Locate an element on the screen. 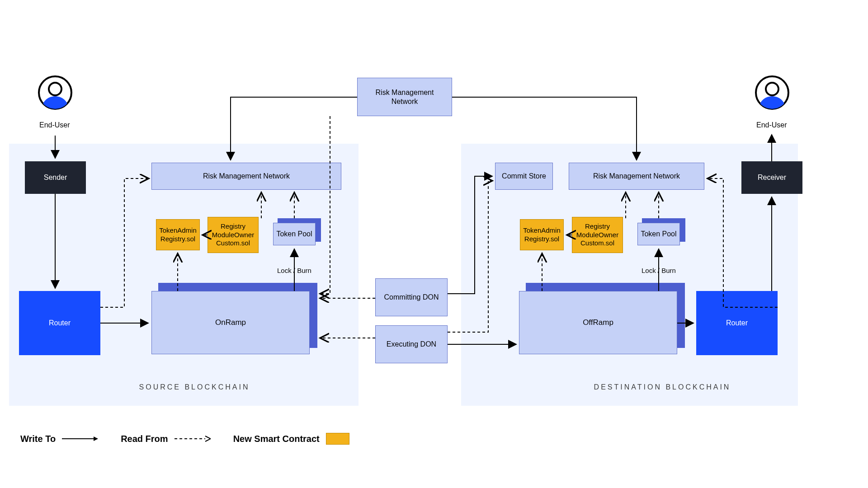 The height and width of the screenshot is (488, 868). dest-offramp-node: OffRamp is located at coordinates (598, 323).